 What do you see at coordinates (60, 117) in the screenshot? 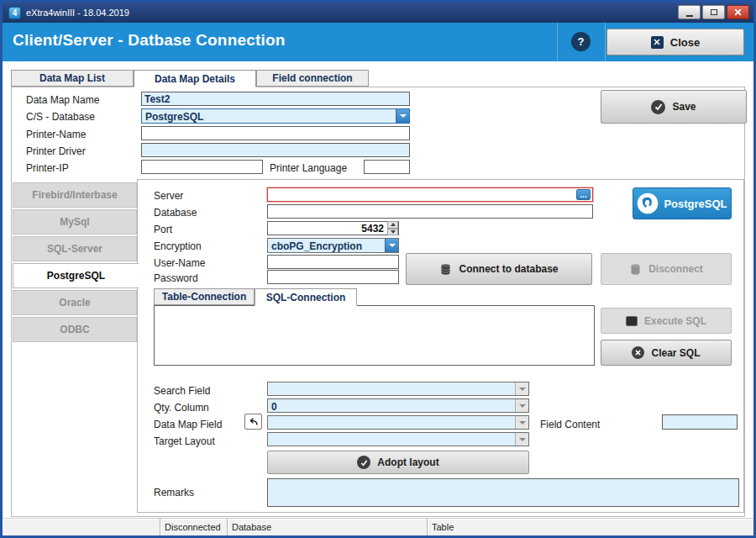
I see `cs-database-label: C/S - Database` at bounding box center [60, 117].